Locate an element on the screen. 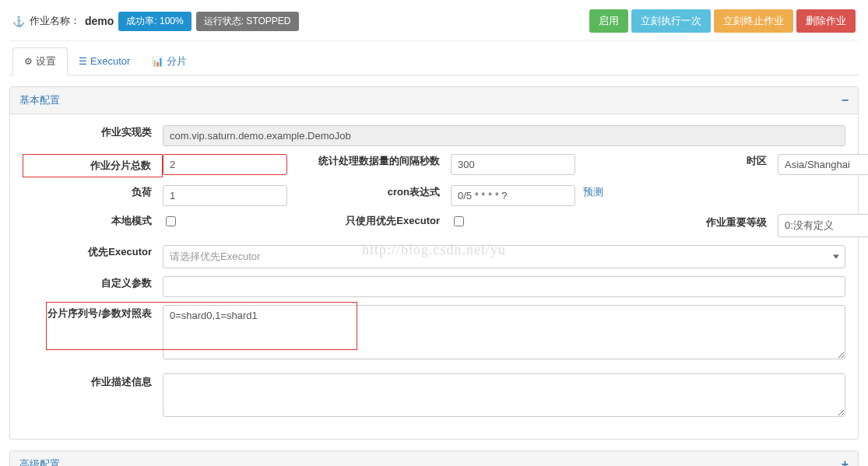 The height and width of the screenshot is (466, 868). anchor-icon: ⚓ is located at coordinates (19, 22).